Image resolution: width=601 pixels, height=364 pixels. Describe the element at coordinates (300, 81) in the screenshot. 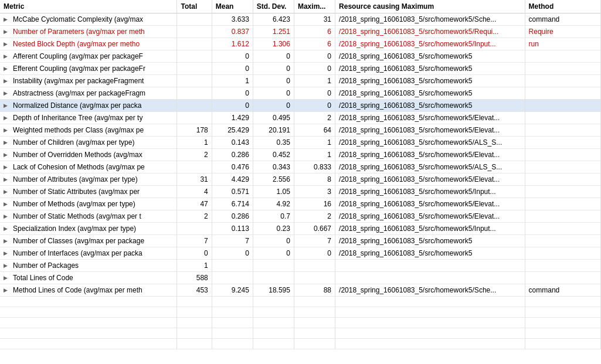

I see `table-row: ▶Instability (avg/max per packageFragmen…` at that location.